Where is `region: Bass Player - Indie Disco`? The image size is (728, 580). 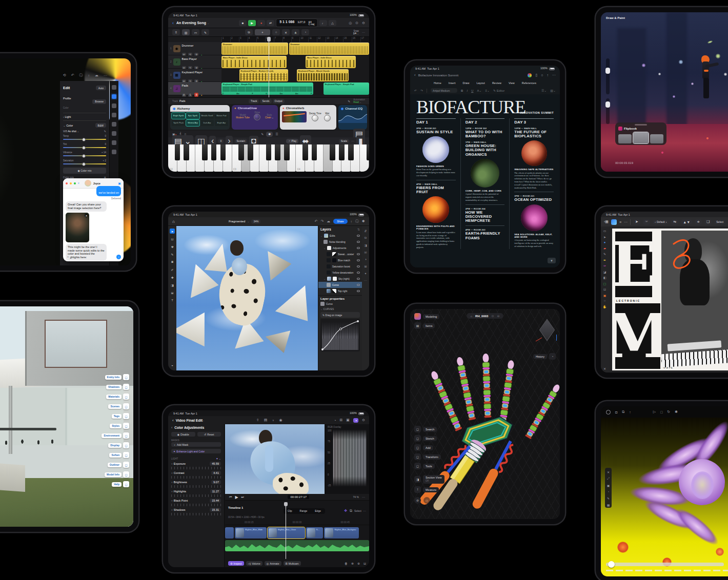
region: Bass Player - Indie Disco is located at coordinates (254, 62).